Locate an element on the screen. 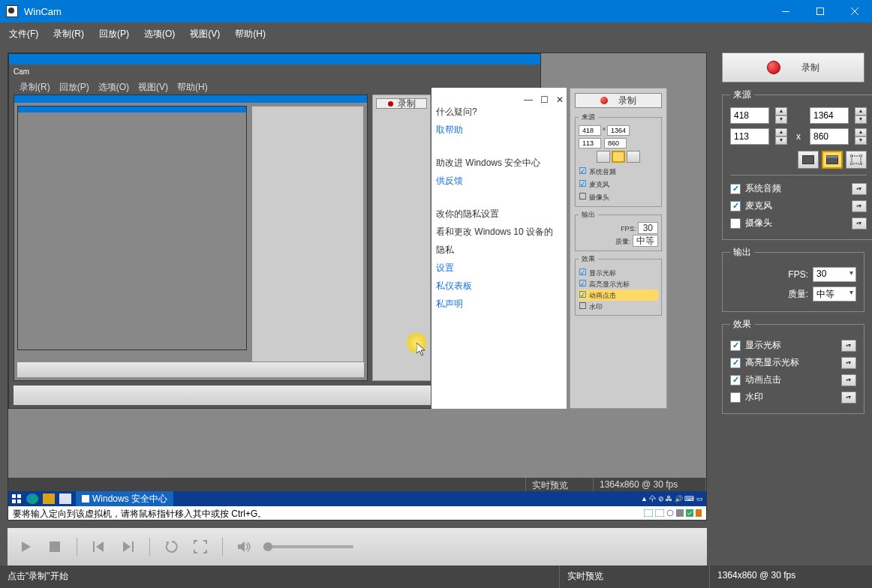 This screenshot has width=872, height=588. record-icon is located at coordinates (774, 68).